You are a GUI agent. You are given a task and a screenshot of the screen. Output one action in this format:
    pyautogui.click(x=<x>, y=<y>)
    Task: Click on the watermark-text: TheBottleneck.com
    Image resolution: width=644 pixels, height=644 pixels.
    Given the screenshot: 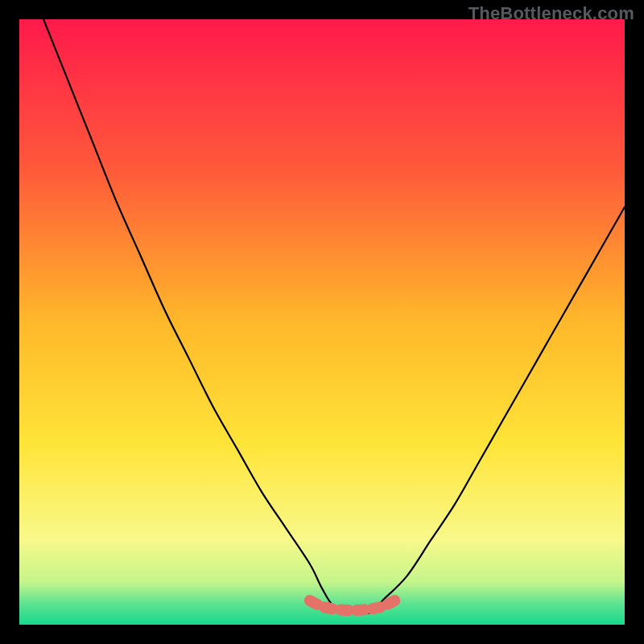 What is the action you would take?
    pyautogui.click(x=551, y=14)
    